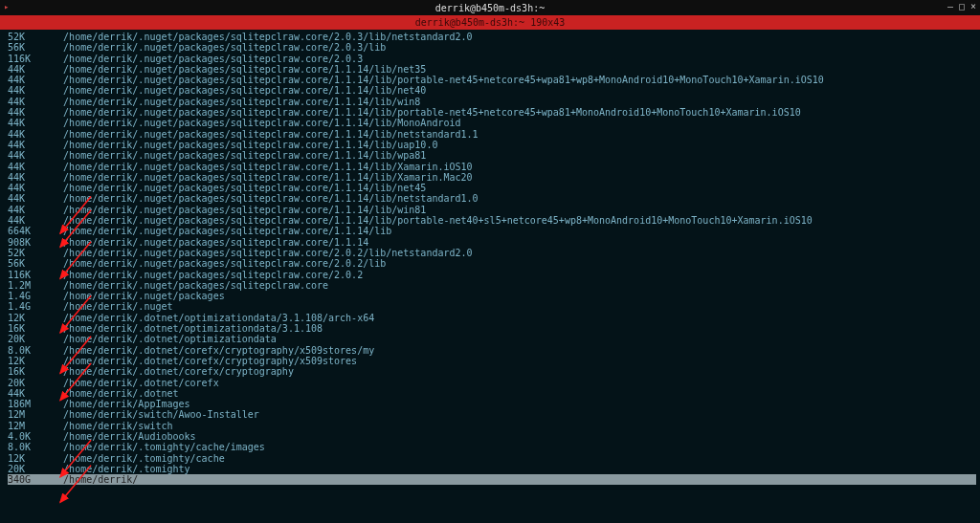 Image resolution: width=980 pixels, height=523 pixels. Describe the element at coordinates (24, 231) in the screenshot. I see `size-value: 664K` at that location.